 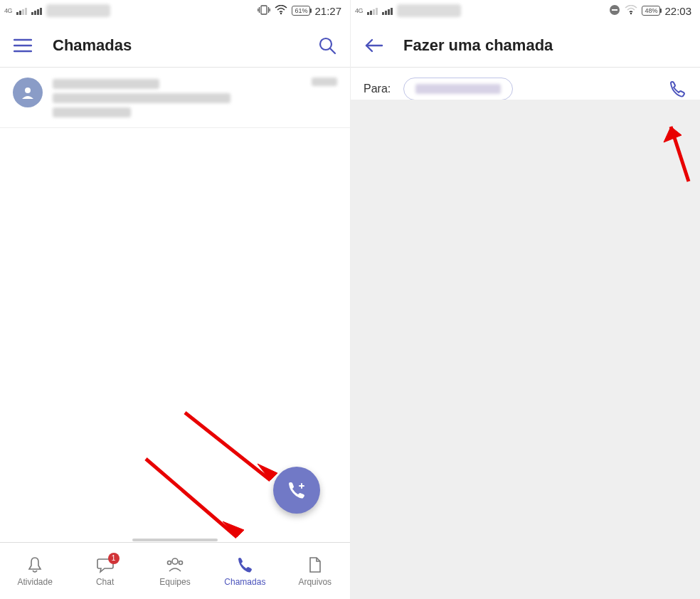 I want to click on para-label: Para:, so click(x=377, y=89).